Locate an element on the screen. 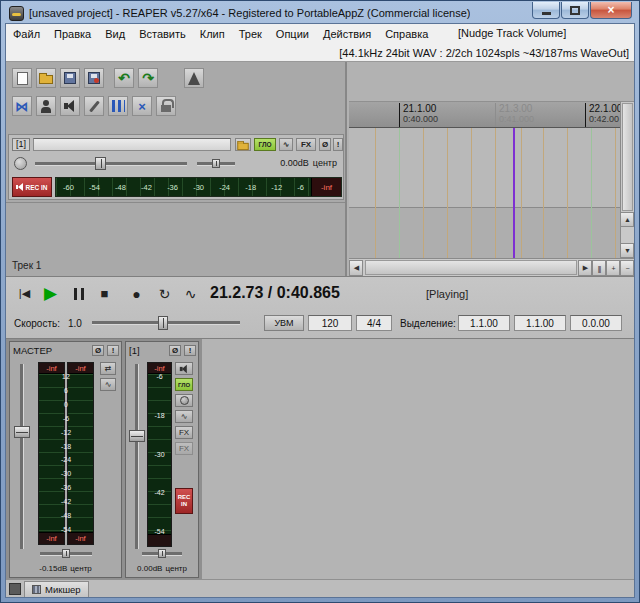 Image resolution: width=640 pixels, height=603 pixels. master-fader-thumb is located at coordinates (22, 432).